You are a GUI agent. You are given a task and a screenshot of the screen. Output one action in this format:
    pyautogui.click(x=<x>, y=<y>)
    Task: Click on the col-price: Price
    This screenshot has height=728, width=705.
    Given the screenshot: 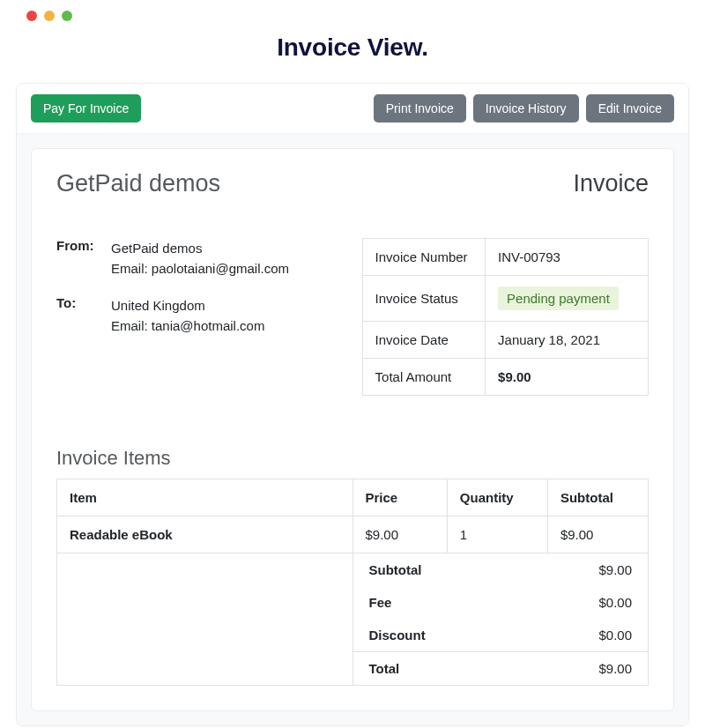 What is the action you would take?
    pyautogui.click(x=400, y=498)
    